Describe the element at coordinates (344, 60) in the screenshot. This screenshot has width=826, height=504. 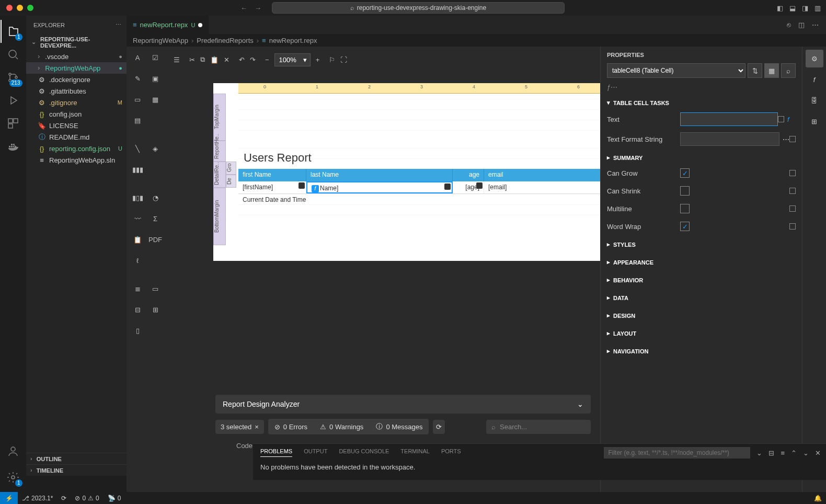
I see `fullscreen-icon: ⛶` at that location.